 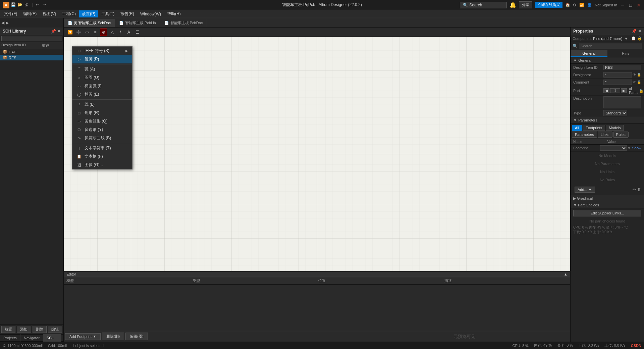 I want to click on add-footprint-arrow: ▼, so click(x=95, y=336).